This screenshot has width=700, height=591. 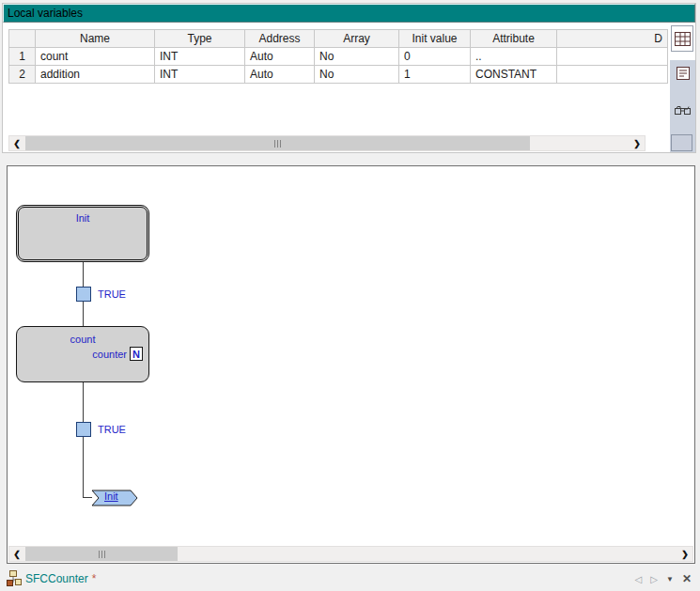 What do you see at coordinates (435, 39) in the screenshot?
I see `header-init-value: Init value` at bounding box center [435, 39].